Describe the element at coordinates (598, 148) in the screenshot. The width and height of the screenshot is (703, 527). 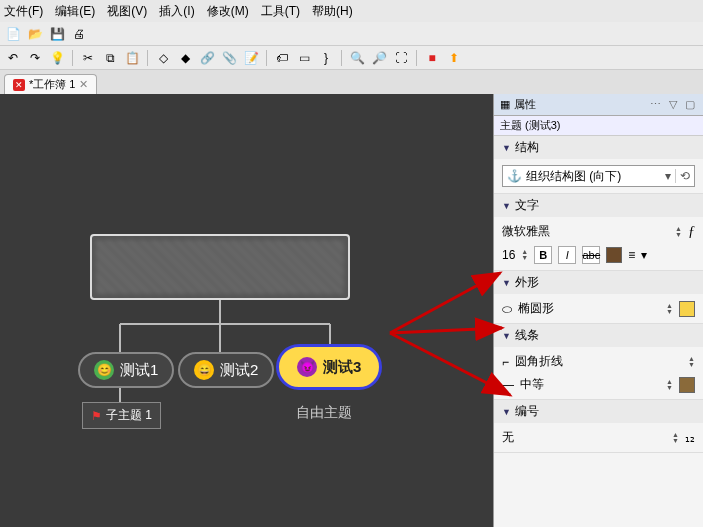
I see `section-structure-header: ▼ 结构` at that location.